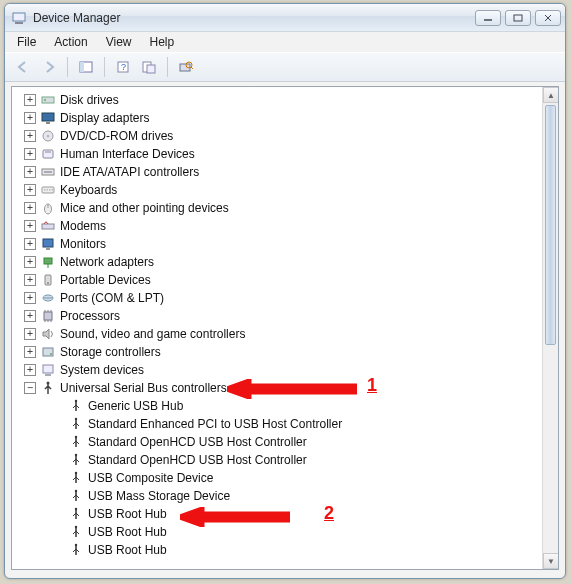  What do you see at coordinates (280, 280) in the screenshot?
I see `tree-category-portable: +Portable Devices` at bounding box center [280, 280].